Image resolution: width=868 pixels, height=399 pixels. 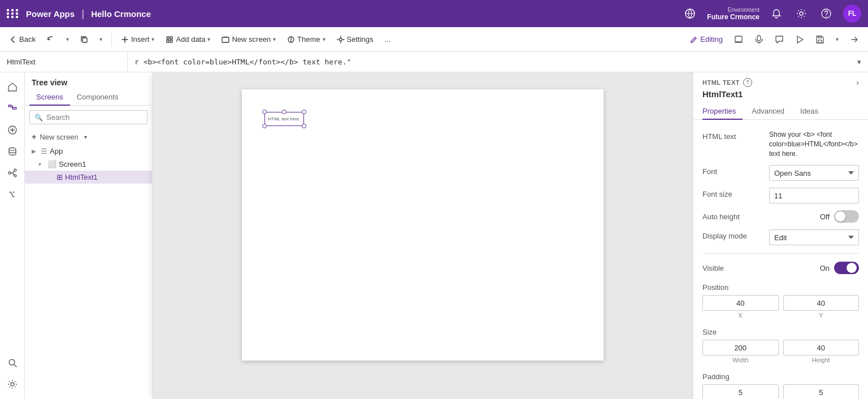 What do you see at coordinates (852, 14) in the screenshot?
I see `avatar: FL` at bounding box center [852, 14].